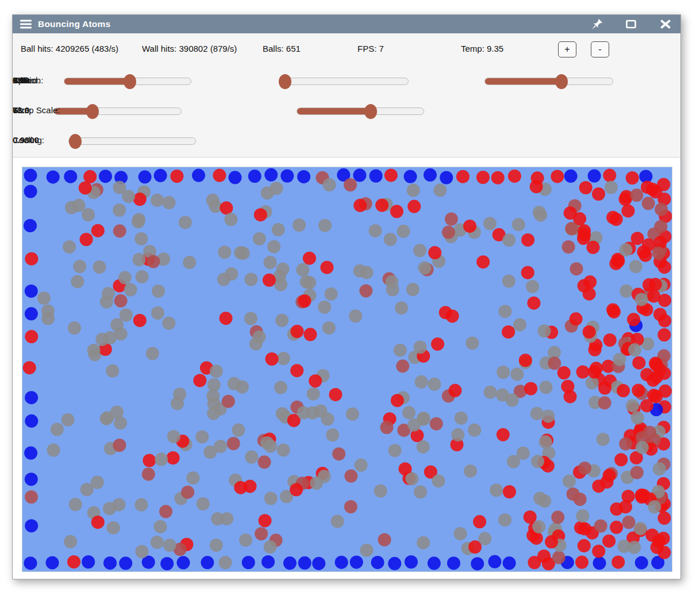  I want to click on speed-slider, so click(128, 82).